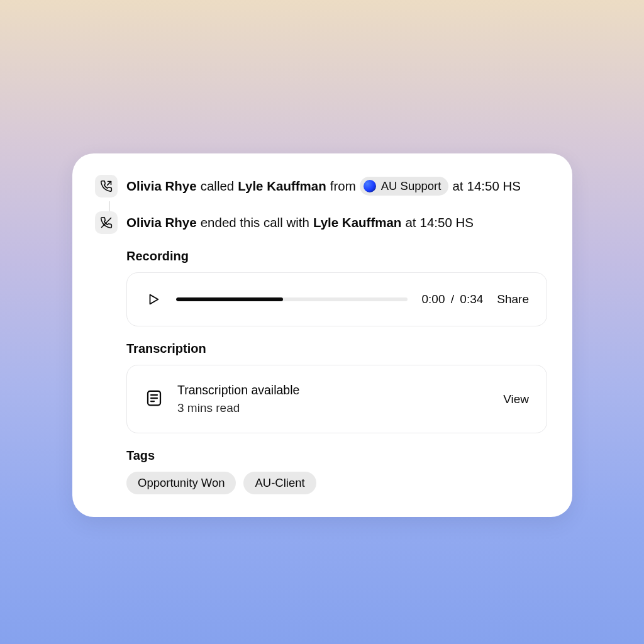  I want to click on progress-fill, so click(230, 299).